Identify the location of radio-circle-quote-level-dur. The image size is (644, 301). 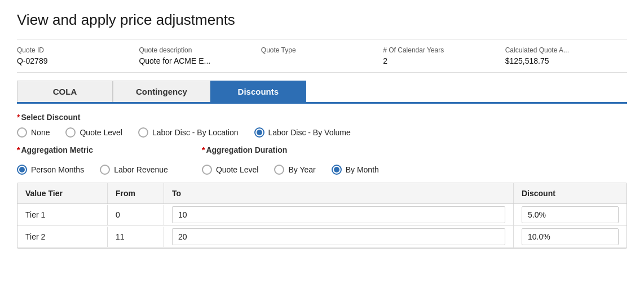
(207, 170).